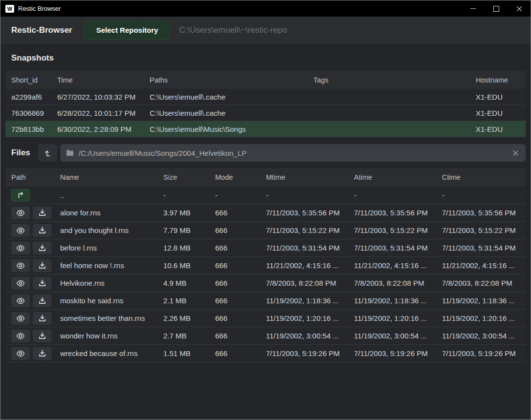  What do you see at coordinates (266, 318) in the screenshot?
I see `file-row: sometimes better than.rns 2.26 MB 666 11…` at bounding box center [266, 318].